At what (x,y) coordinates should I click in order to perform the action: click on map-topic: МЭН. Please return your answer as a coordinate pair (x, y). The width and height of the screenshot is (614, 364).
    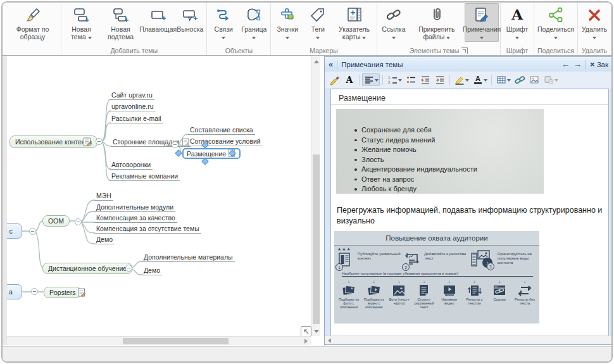
    Looking at the image, I should click on (104, 196).